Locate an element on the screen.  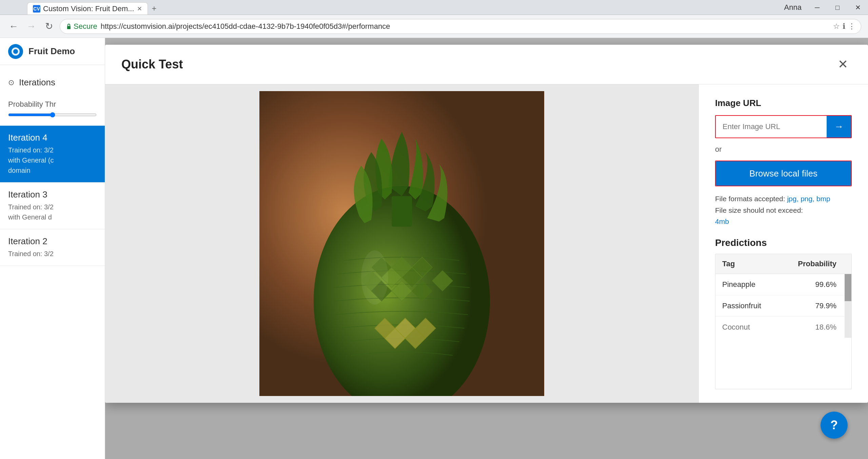
iteration-3-title: Iteration 3 is located at coordinates (52, 194).